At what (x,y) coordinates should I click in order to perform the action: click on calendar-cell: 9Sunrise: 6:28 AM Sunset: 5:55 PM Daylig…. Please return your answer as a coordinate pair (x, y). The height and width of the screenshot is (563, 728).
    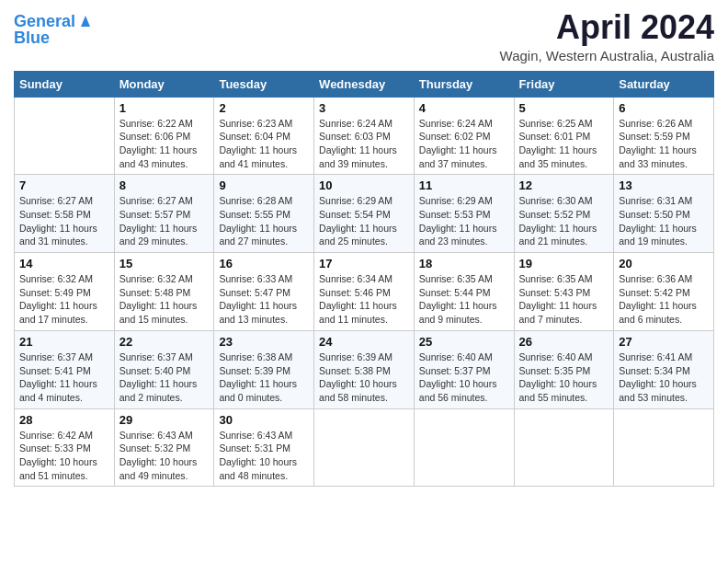
    Looking at the image, I should click on (265, 213).